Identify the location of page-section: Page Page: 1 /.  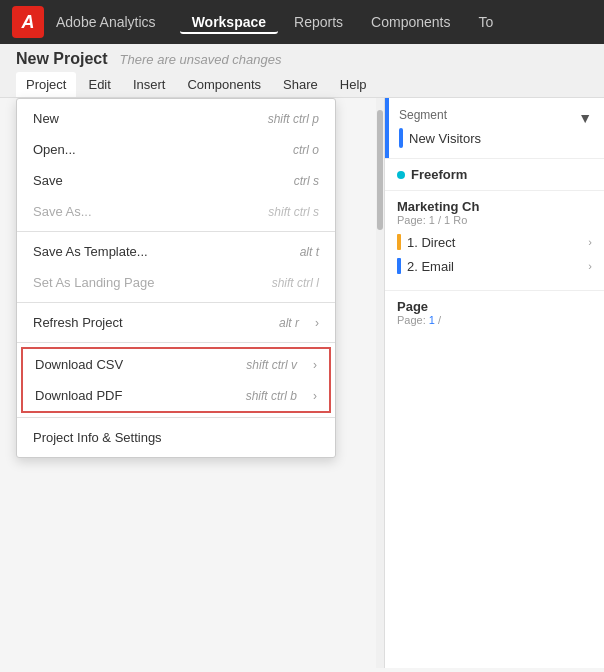
(494, 314).